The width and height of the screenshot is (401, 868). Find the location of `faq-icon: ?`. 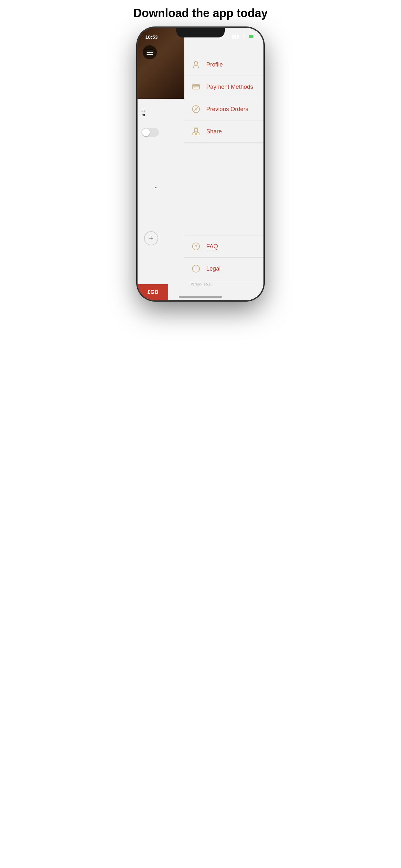

faq-icon: ? is located at coordinates (196, 247).